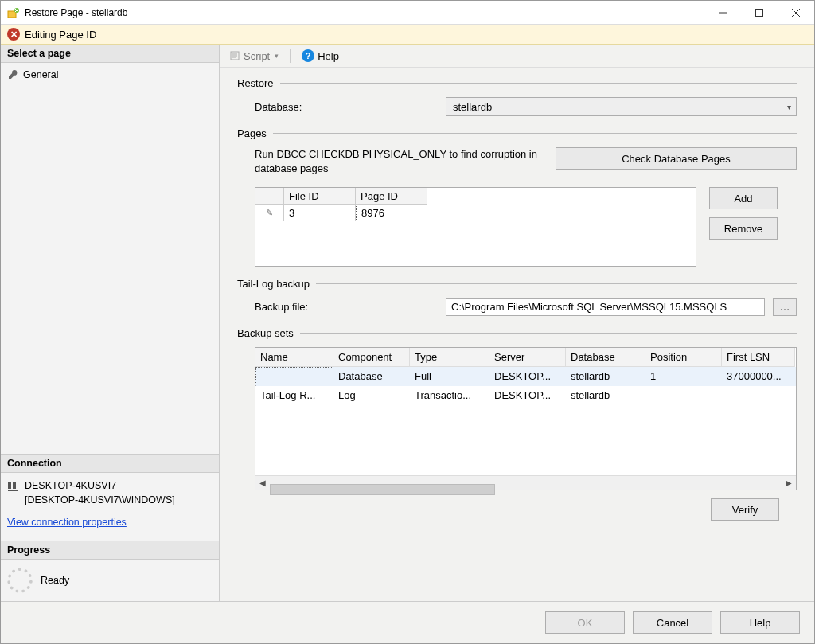 Image resolution: width=815 pixels, height=644 pixels. I want to click on col-component: Component, so click(372, 357).